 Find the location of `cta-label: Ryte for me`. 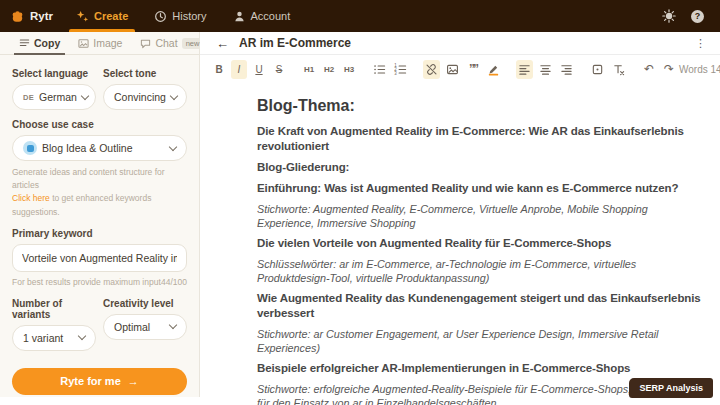

cta-label: Ryte for me is located at coordinates (90, 381).